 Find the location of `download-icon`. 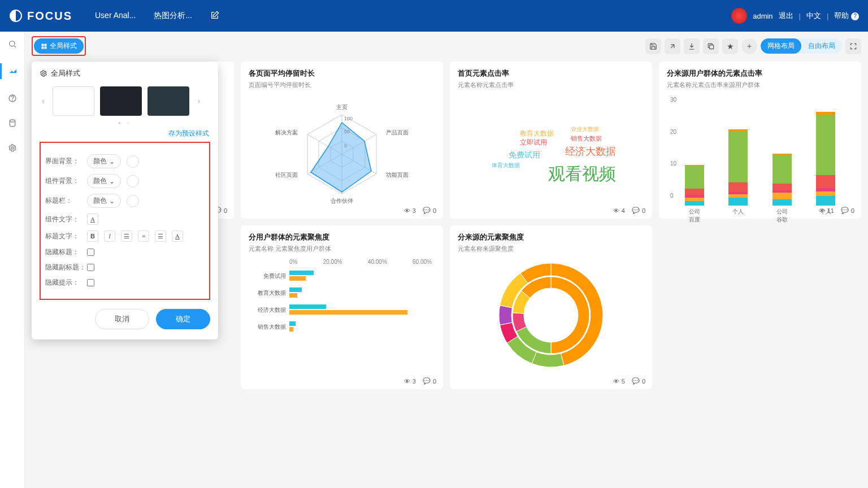

download-icon is located at coordinates (692, 46).